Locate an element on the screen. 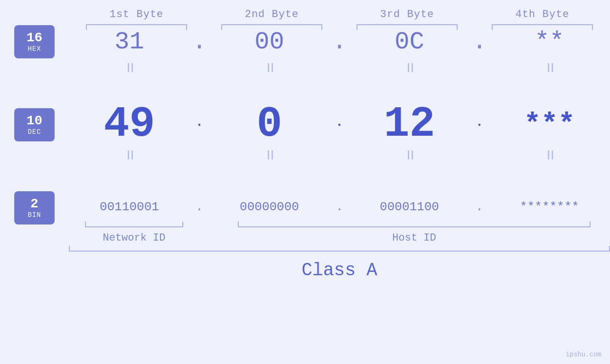 This screenshot has width=610, height=364. equals-row-2: || || || || is located at coordinates (339, 155).